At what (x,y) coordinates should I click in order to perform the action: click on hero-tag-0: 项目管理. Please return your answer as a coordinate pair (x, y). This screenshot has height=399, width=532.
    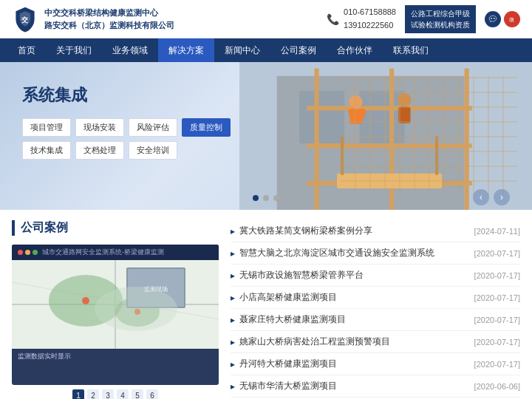
    Looking at the image, I should click on (47, 127).